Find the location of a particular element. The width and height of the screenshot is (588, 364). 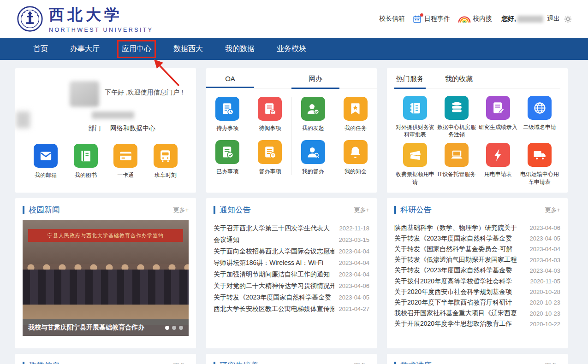

app-tile: 我的督办 is located at coordinates (313, 158).